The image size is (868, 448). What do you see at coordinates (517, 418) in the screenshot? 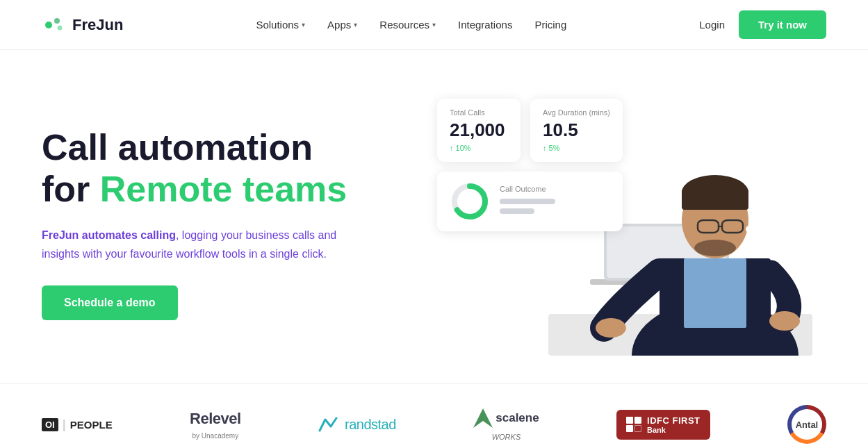
I see `scalene-name: scalene` at bounding box center [517, 418].